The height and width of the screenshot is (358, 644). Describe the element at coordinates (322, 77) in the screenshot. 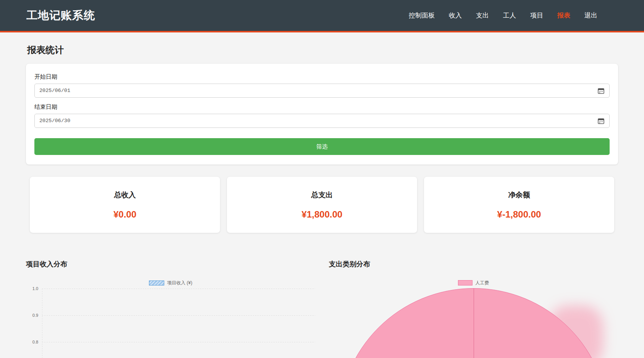

I see `start-date-label: 开始日期` at that location.